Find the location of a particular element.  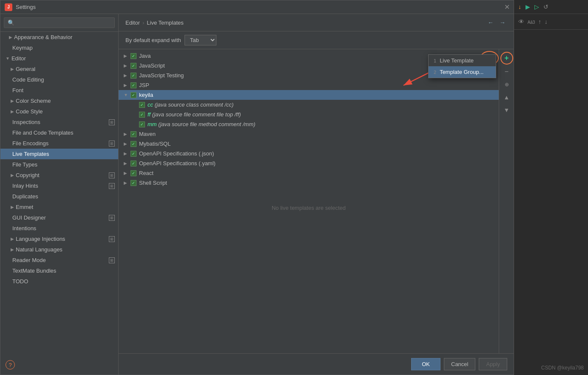

tree-item-mm: ✓ mm (java source file method comment /m… is located at coordinates (309, 124).